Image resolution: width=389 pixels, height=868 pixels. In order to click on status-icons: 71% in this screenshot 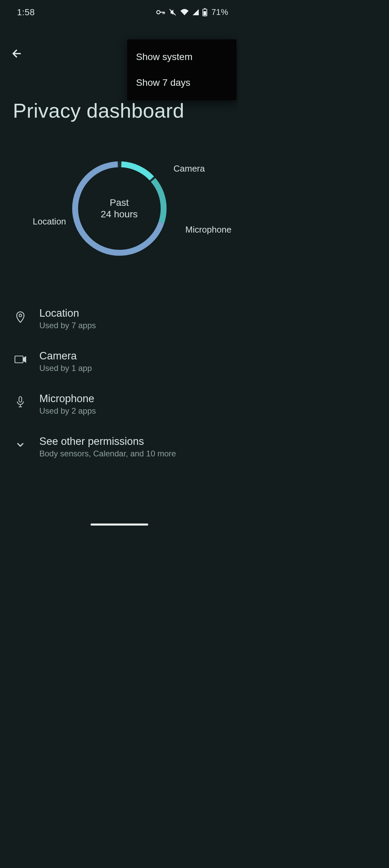, I will do `click(192, 12)`.